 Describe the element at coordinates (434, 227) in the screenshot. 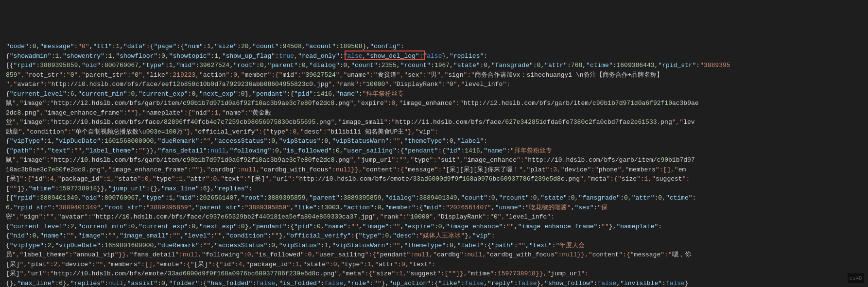

I see `json-line: {"current_level":2,"current_min":0,"curr…` at that location.